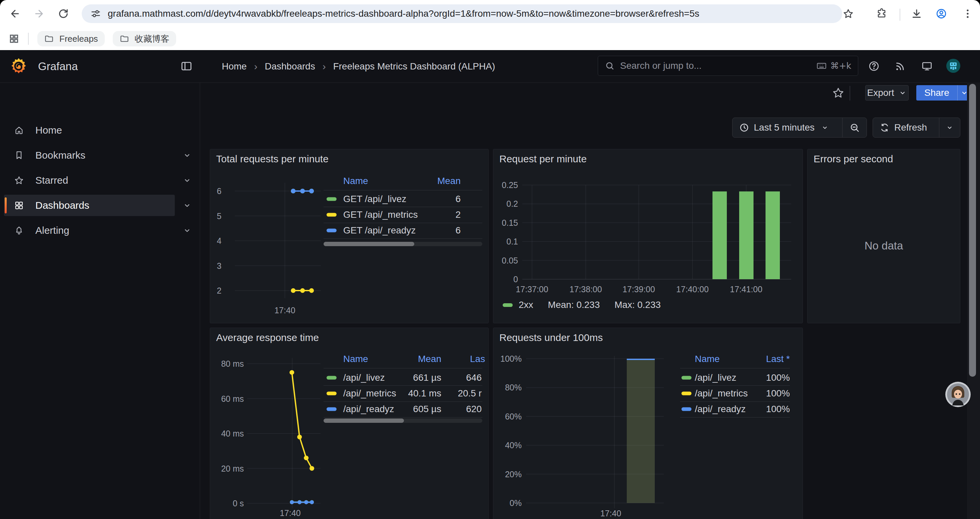 Image resolution: width=980 pixels, height=519 pixels. What do you see at coordinates (14, 39) in the screenshot?
I see `apps-grid-button` at bounding box center [14, 39].